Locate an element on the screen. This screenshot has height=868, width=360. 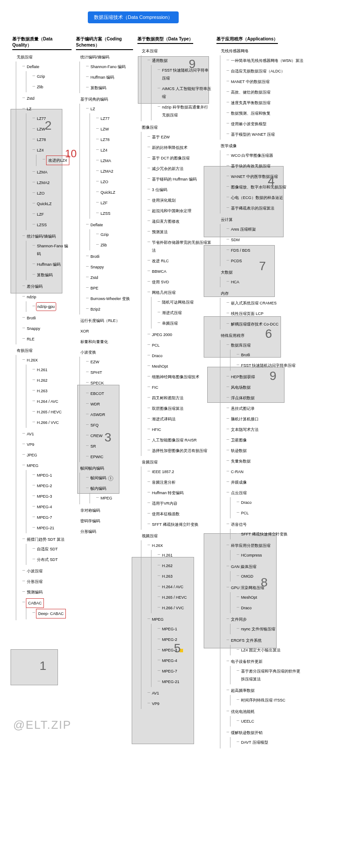
node: 失量角数据 is located at coordinates (241, 461).